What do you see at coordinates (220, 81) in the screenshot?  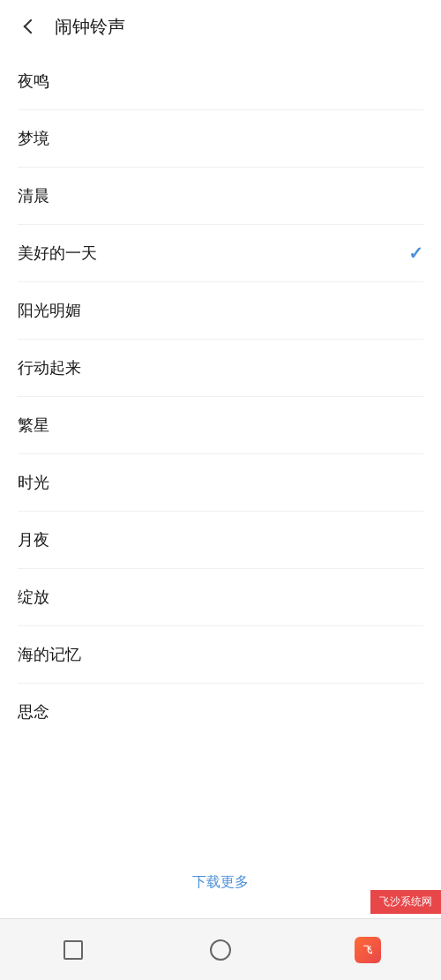 I see `list-item: 夜鸣` at bounding box center [220, 81].